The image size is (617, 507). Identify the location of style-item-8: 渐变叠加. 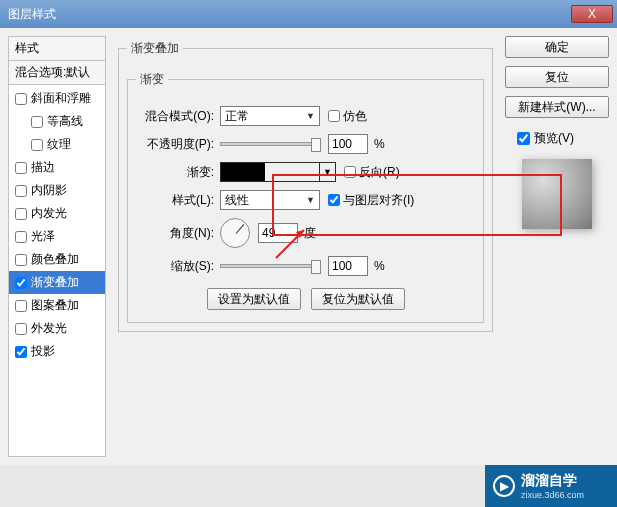
(57, 282).